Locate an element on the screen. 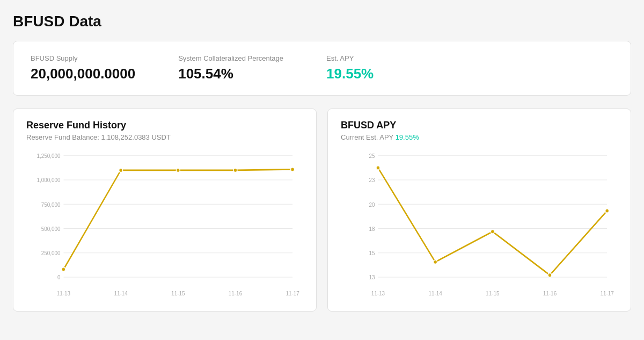 Image resolution: width=644 pixels, height=340 pixels. apy-chart-title: BFUSD APY is located at coordinates (479, 126).